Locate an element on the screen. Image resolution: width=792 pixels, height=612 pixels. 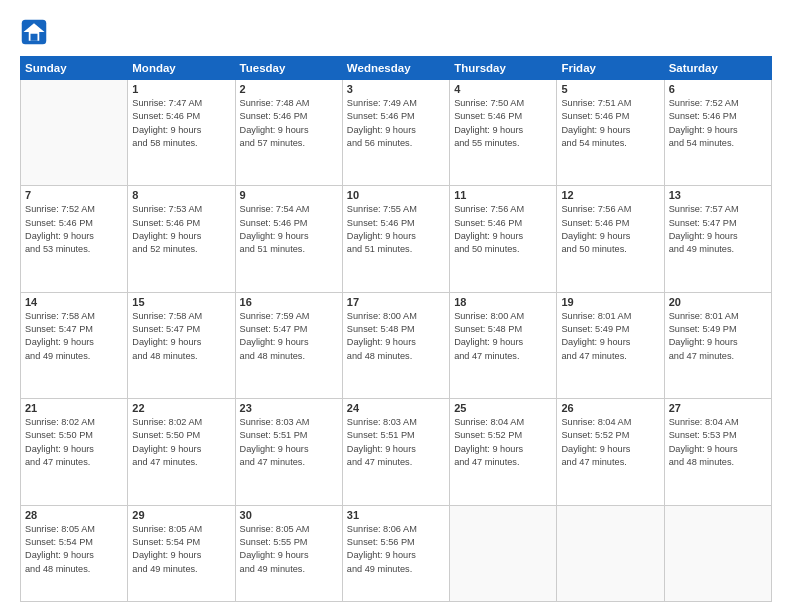
day-cell: 18Sunrise: 8:00 AMSunset: 5:48 PMDayligh… is located at coordinates (504, 345).